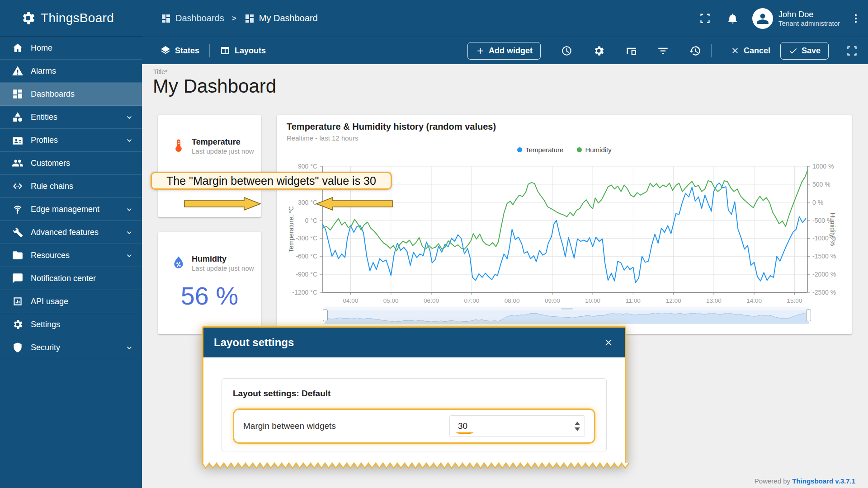  I want to click on sidebar-item-home: Home, so click(71, 48).